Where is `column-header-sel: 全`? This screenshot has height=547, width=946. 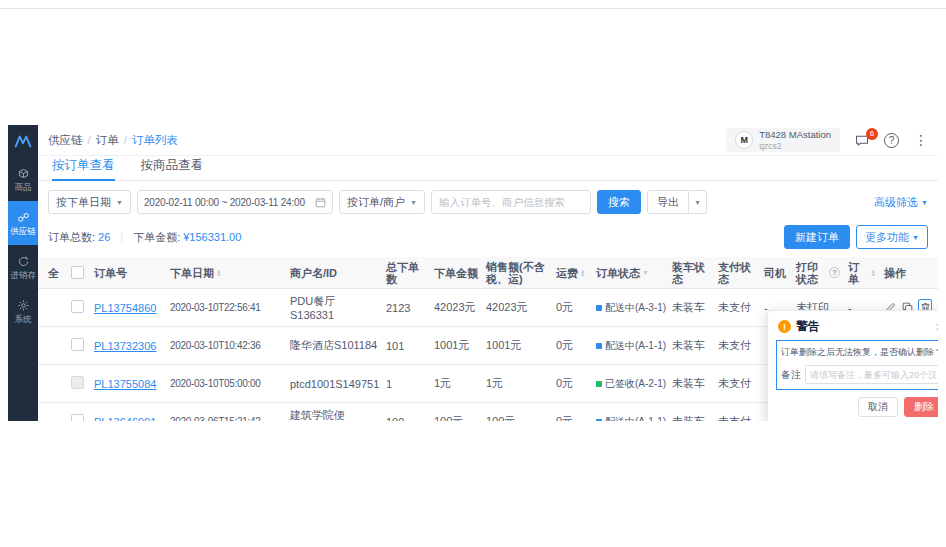 column-header-sel: 全 is located at coordinates (64, 272).